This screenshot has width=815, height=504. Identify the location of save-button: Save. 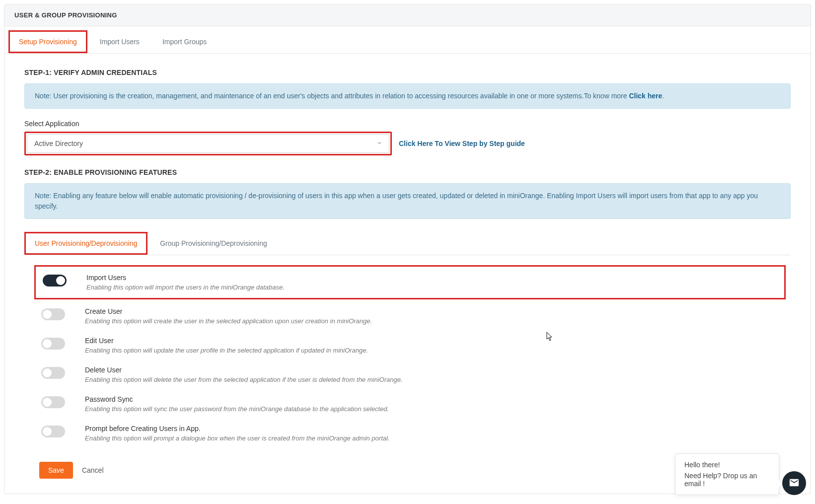
(56, 470).